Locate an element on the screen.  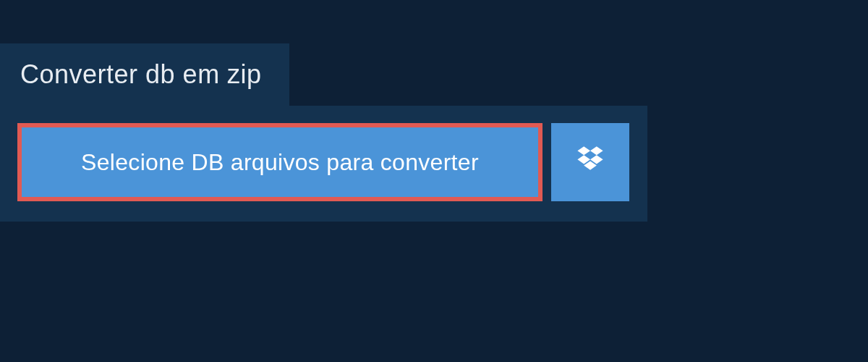
select-files-label: Selecione DB arquivos para converter is located at coordinates (280, 162).